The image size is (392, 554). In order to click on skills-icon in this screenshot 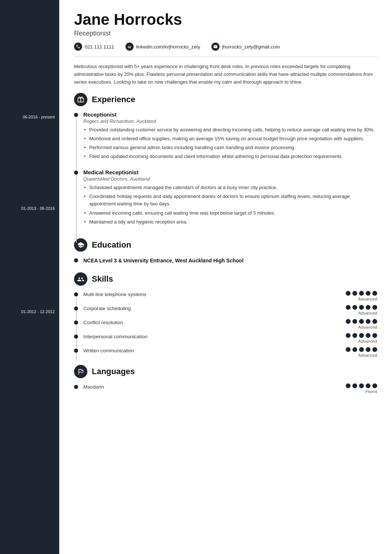, I will do `click(81, 279)`.